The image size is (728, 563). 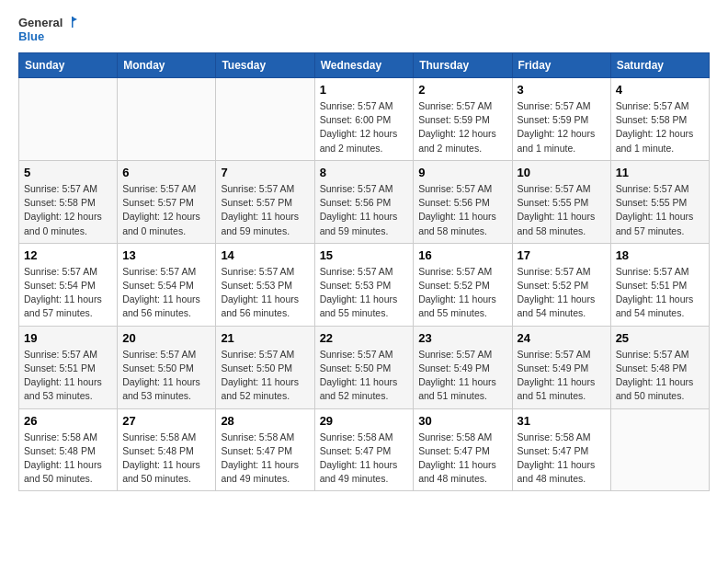 I want to click on calendar-cell-3-3: 22Sunrise: 5:57 AMSunset: 5:50 PMDayligh…, so click(x=364, y=367).